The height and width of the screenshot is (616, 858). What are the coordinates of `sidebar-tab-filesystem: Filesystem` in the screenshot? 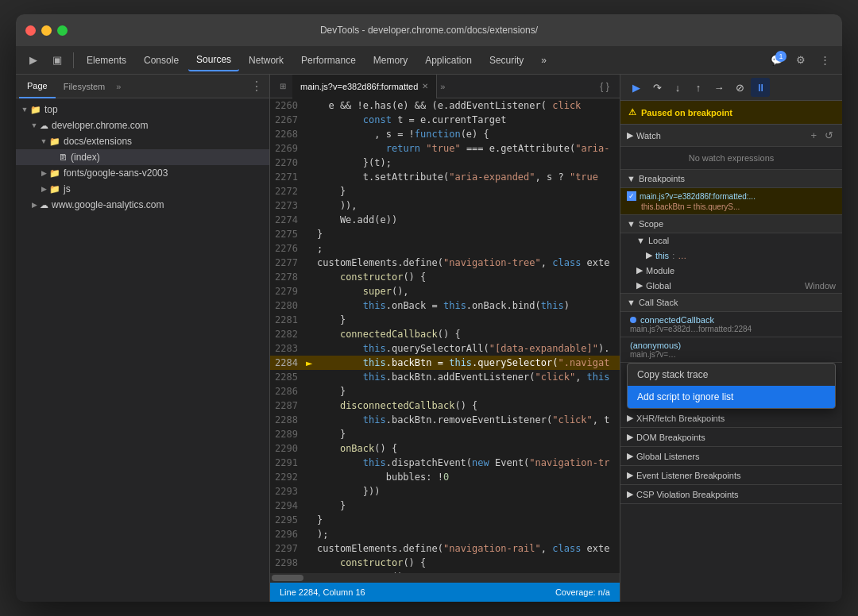 It's located at (84, 87).